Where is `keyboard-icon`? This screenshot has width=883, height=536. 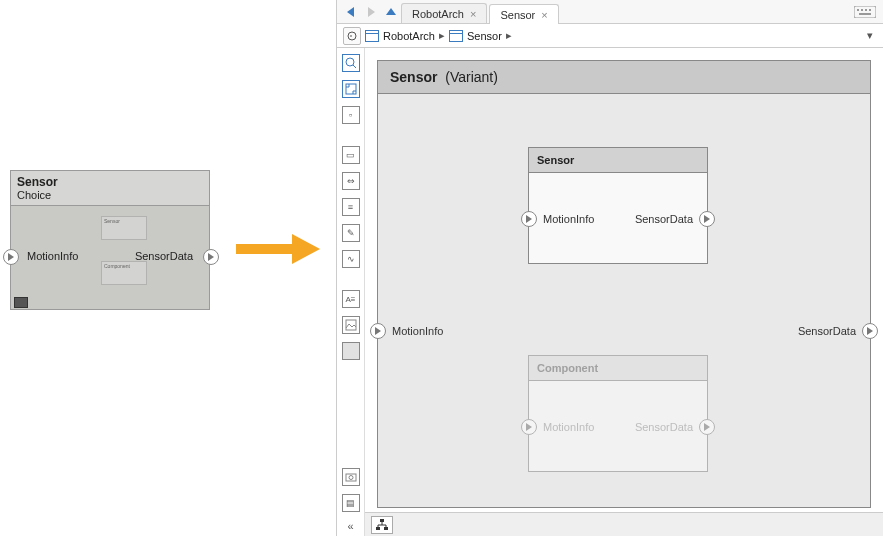
keyboard-icon is located at coordinates (865, 12).